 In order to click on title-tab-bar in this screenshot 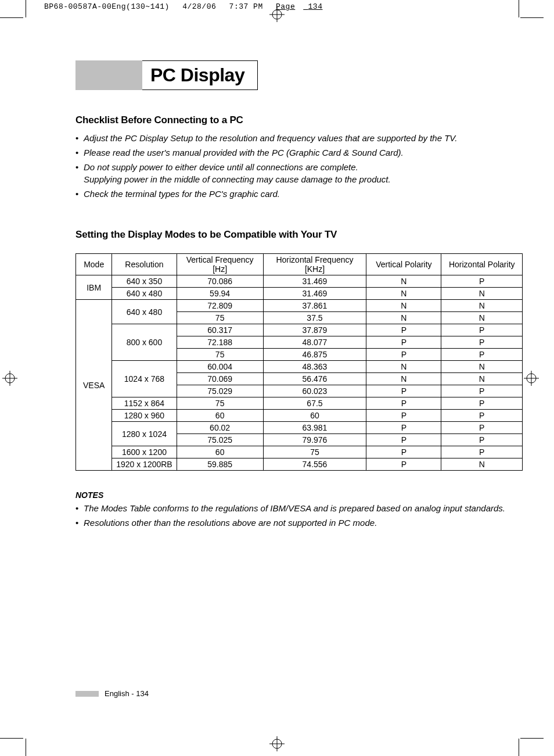, I will do `click(109, 76)`.